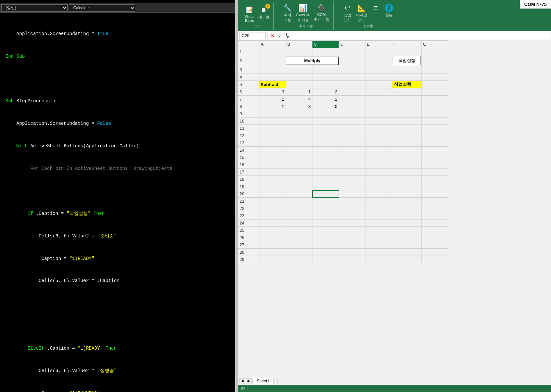 Image resolution: width=551 pixels, height=392 pixels. Describe the element at coordinates (435, 107) in the screenshot. I see `cell-G8` at that location.